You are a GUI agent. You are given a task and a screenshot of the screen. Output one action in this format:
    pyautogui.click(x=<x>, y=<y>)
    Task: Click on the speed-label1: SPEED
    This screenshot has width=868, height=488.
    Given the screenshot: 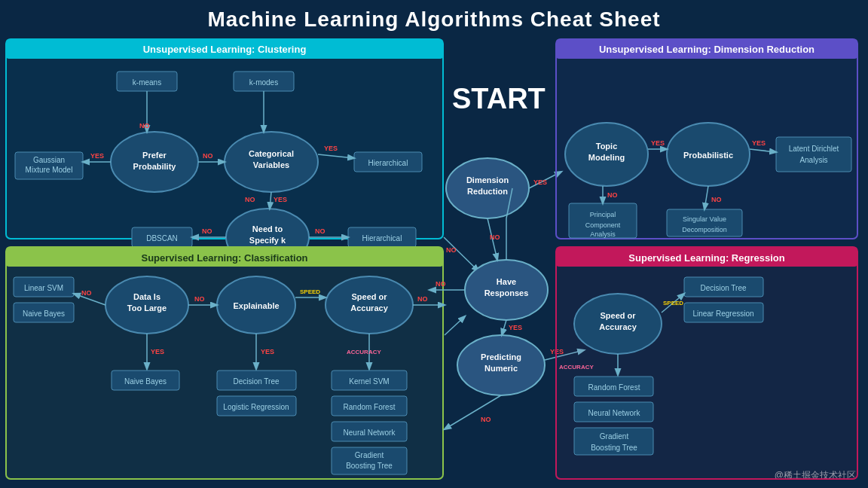 What is the action you would take?
    pyautogui.click(x=310, y=292)
    